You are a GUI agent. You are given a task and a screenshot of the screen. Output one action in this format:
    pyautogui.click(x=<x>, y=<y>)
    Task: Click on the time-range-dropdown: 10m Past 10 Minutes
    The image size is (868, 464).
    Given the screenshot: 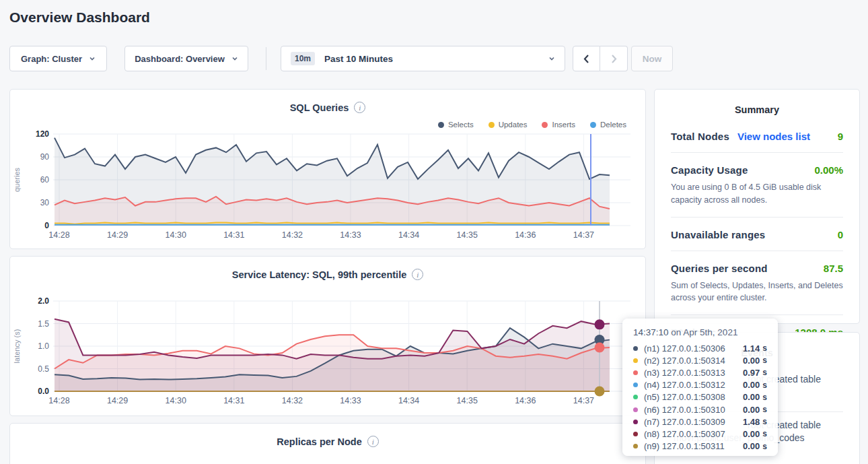 What is the action you would take?
    pyautogui.click(x=423, y=59)
    